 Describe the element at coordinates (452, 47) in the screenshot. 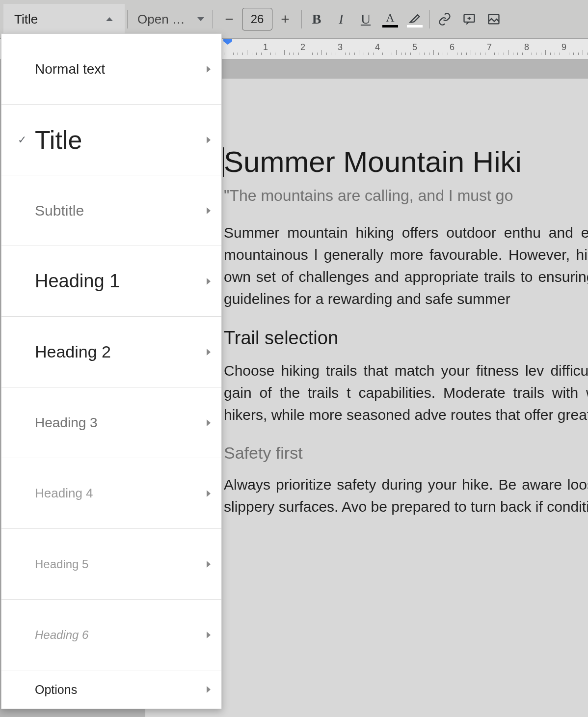

I see `ruler-number: 6` at that location.